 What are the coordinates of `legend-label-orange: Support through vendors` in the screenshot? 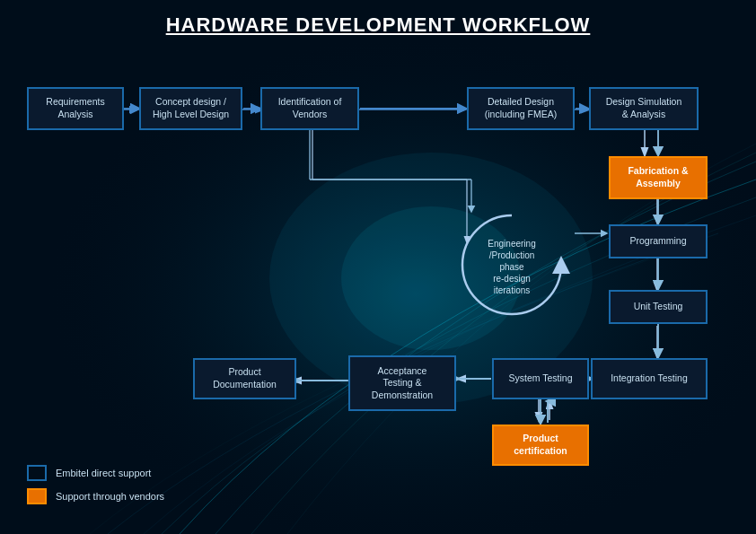 It's located at (110, 496).